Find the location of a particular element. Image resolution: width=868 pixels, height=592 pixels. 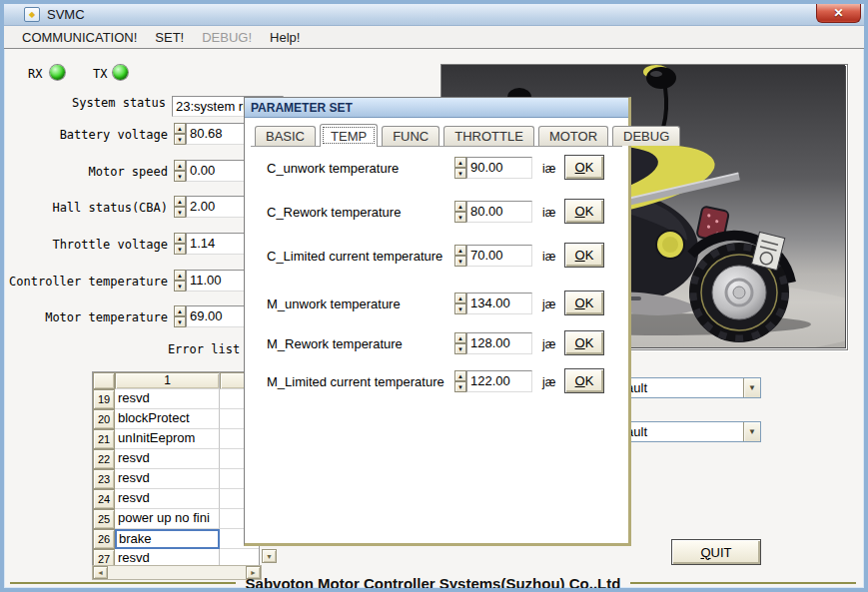

table-row: 24resvd is located at coordinates (176, 499).